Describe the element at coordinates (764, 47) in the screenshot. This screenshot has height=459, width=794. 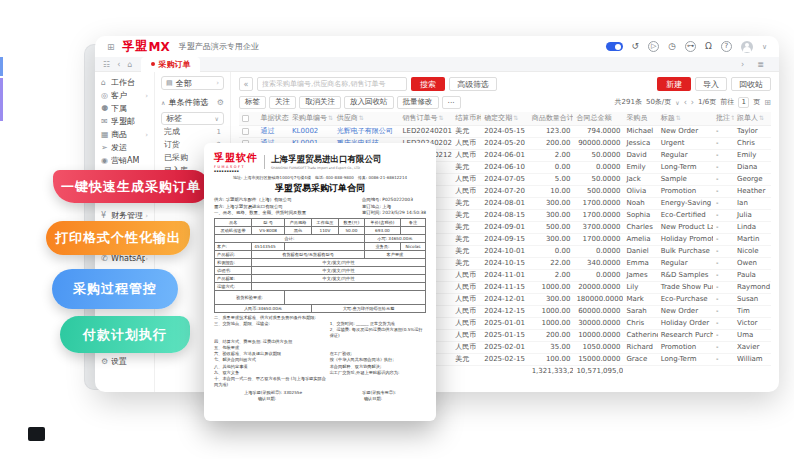
I see `avatar-chevron-down-icon: ∨` at that location.